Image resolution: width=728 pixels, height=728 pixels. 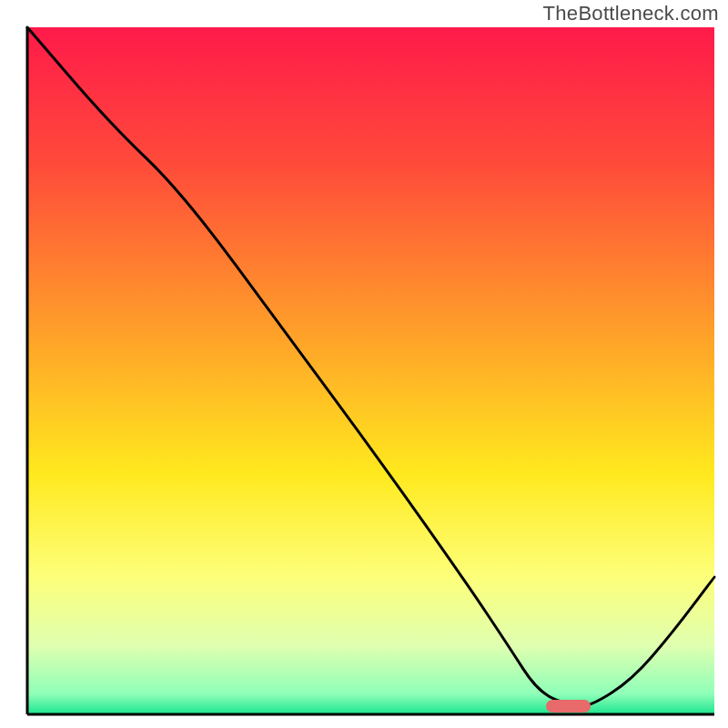 What do you see at coordinates (632, 14) in the screenshot?
I see `watermark-text: TheBottleneck.com` at bounding box center [632, 14].